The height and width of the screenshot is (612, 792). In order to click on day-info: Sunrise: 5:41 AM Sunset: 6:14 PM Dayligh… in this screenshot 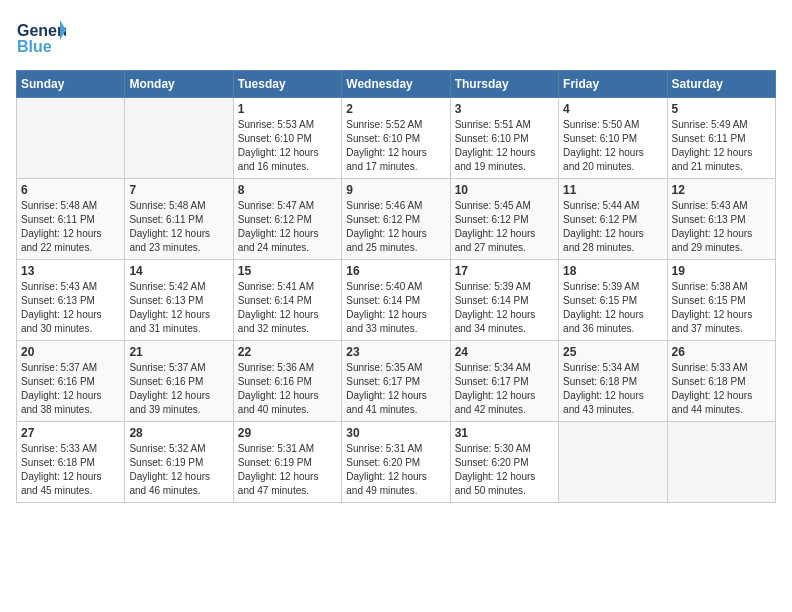, I will do `click(288, 308)`.